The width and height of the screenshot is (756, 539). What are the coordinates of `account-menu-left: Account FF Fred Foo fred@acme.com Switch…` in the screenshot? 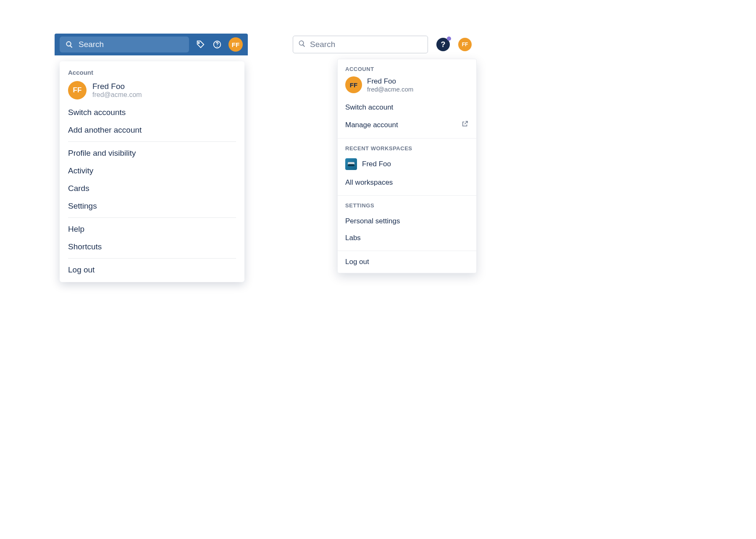 It's located at (152, 172).